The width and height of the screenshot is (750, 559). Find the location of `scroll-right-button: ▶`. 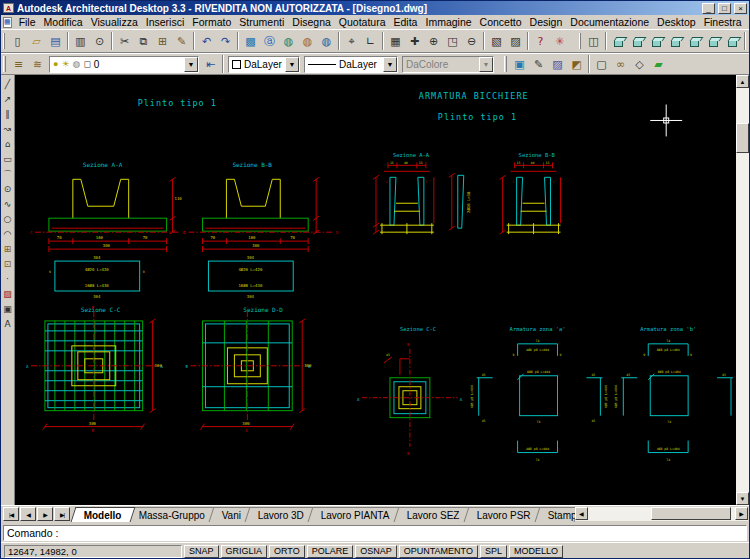

scroll-right-button: ▶ is located at coordinates (742, 514).